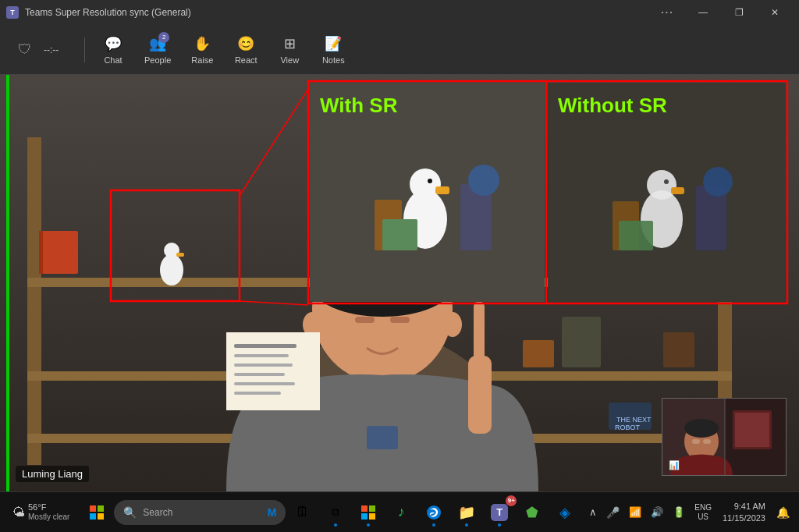  What do you see at coordinates (703, 517) in the screenshot?
I see `locale-label: US` at bounding box center [703, 517].